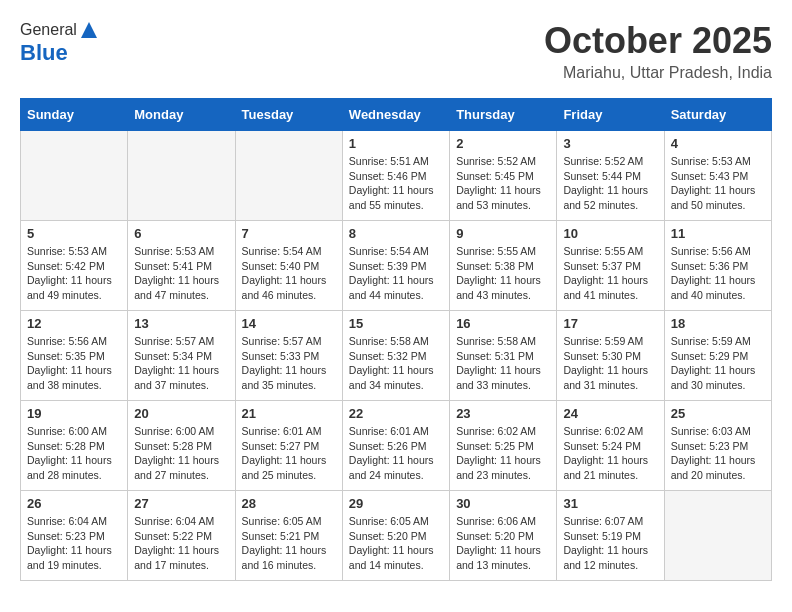  Describe the element at coordinates (610, 266) in the screenshot. I see `calendar-cell: 10Sunrise: 5:55 AM Sunset: 5:37 PM Dayli…` at that location.